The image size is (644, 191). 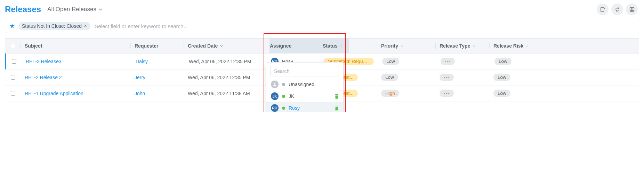 What do you see at coordinates (603, 9) in the screenshot?
I see `new-release-button` at bounding box center [603, 9].